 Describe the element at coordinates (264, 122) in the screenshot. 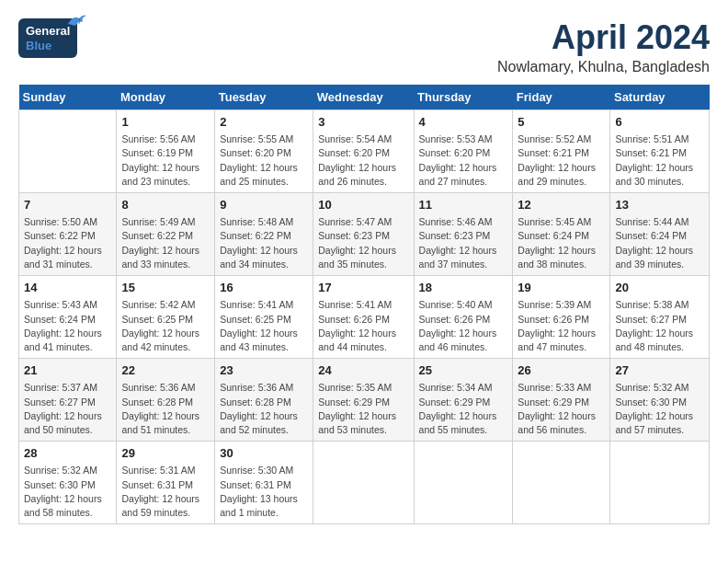

I see `day-number: 2` at that location.